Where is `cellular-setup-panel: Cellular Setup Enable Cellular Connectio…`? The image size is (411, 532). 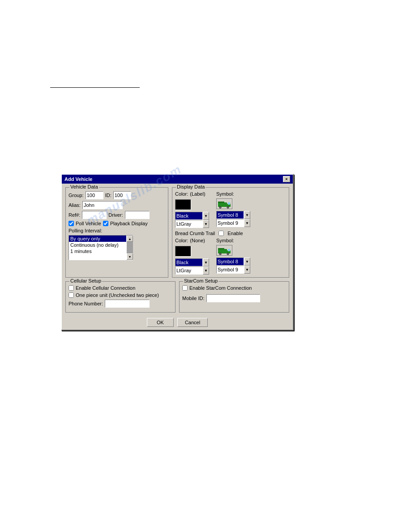 cellular-setup-panel: Cellular Setup Enable Cellular Connectio… is located at coordinates (120, 297).